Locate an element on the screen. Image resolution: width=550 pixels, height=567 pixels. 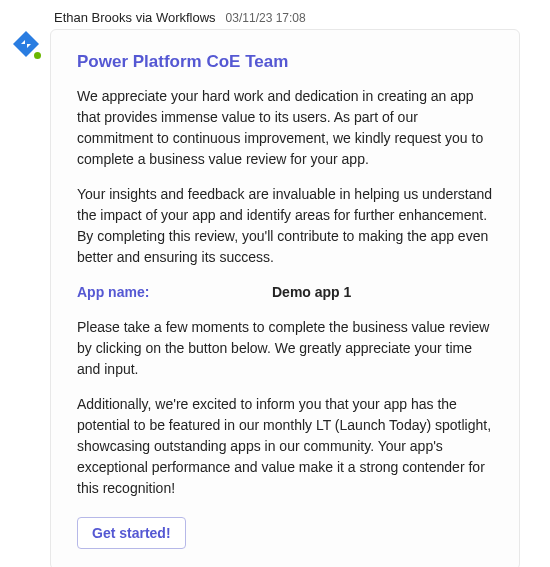
card-paragraph: Additionally, we're excited to inform yo… is located at coordinates (285, 446).